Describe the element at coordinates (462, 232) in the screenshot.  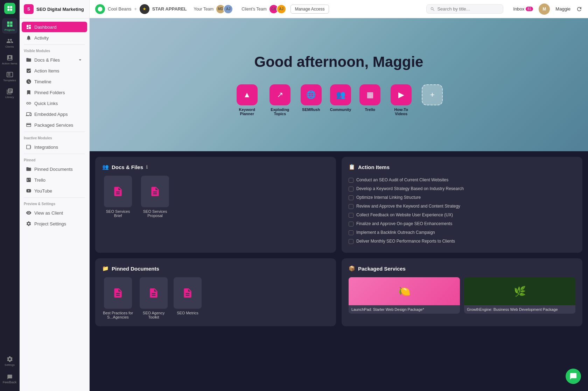
I see `action-item-6: Implement a Backlink Outreach Campaign` at that location.